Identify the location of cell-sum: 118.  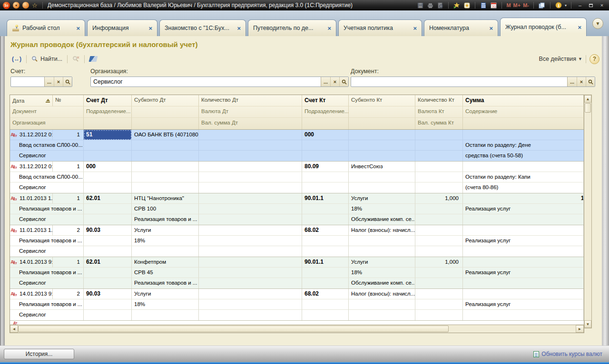
(523, 199).